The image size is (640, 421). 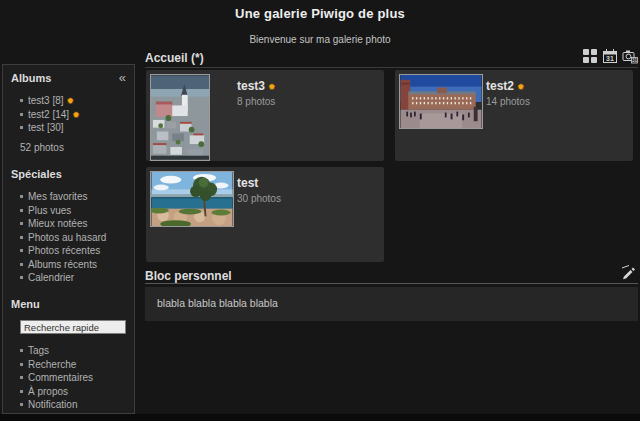 I want to click on album-meta: test2✹ 14 photos, so click(x=508, y=116).